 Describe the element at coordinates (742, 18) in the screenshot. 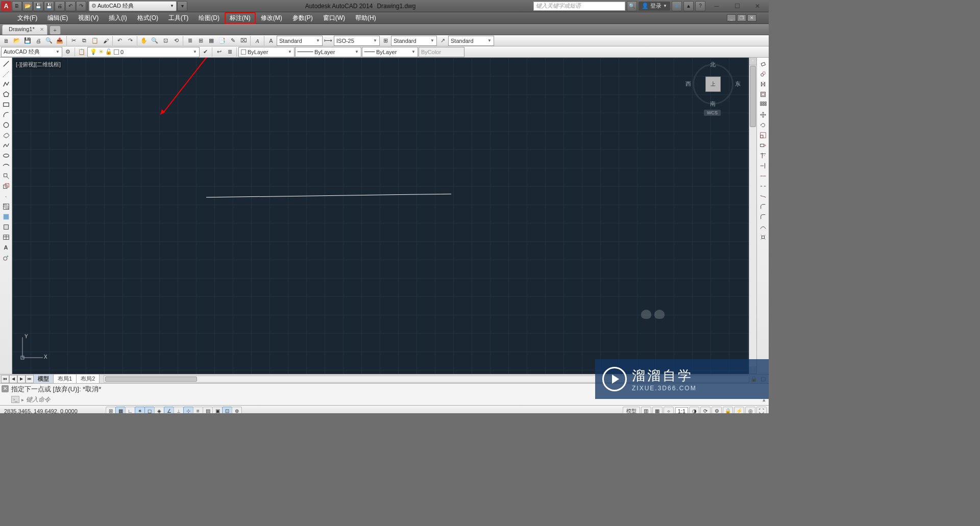

I see `mdi-restore: ❐` at that location.